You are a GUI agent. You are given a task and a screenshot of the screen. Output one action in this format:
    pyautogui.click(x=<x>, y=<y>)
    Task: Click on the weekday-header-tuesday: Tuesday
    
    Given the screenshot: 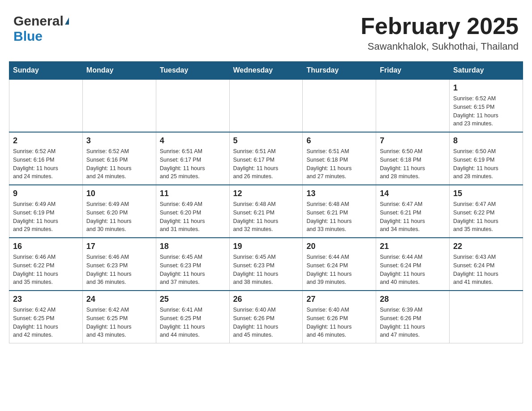 What is the action you would take?
    pyautogui.click(x=193, y=71)
    